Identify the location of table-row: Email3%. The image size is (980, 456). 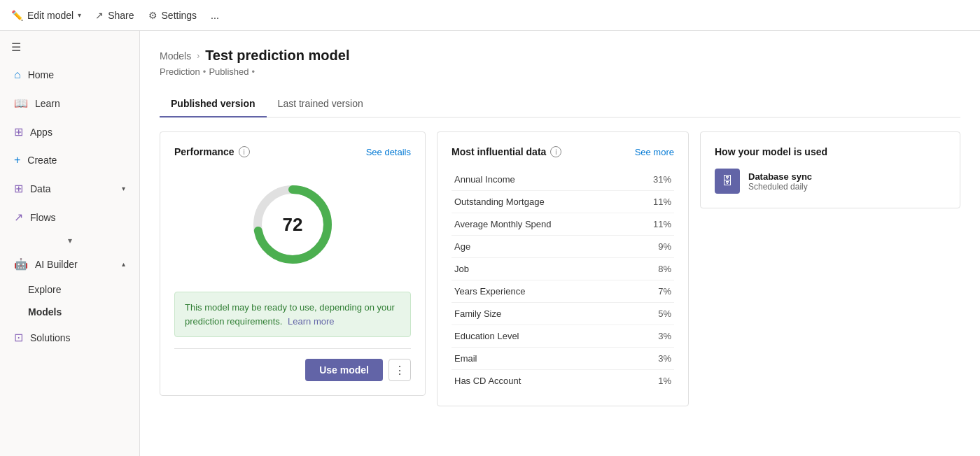
(563, 359).